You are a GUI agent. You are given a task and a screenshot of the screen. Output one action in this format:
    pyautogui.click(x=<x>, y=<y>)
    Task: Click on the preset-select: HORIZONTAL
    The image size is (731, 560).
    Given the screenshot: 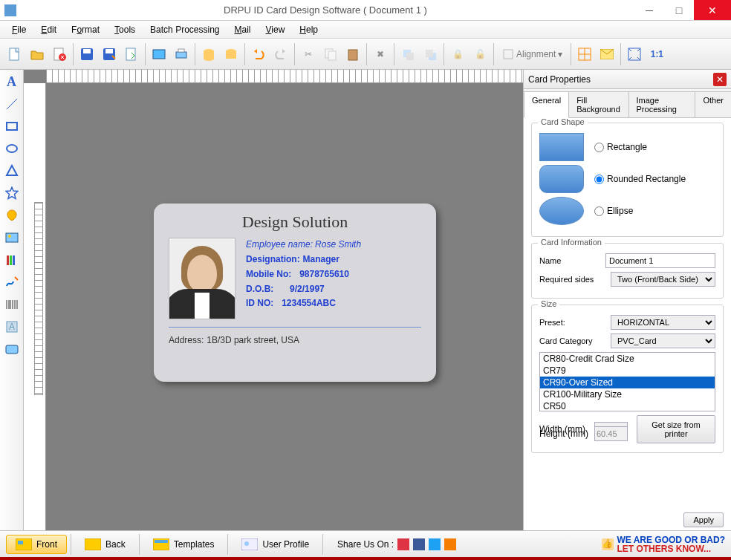 What is the action you would take?
    pyautogui.click(x=663, y=322)
    